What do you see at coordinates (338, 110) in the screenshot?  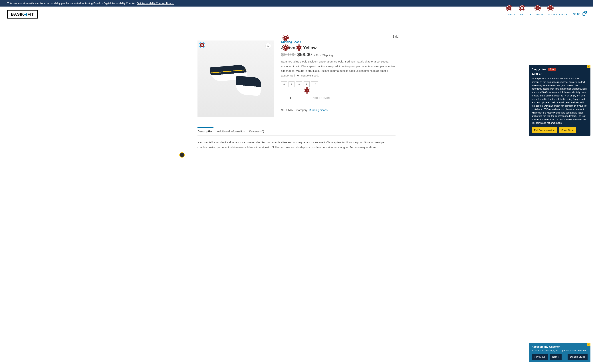 I see `product-meta: SKU: N/A Category: Running Shoes` at bounding box center [338, 110].